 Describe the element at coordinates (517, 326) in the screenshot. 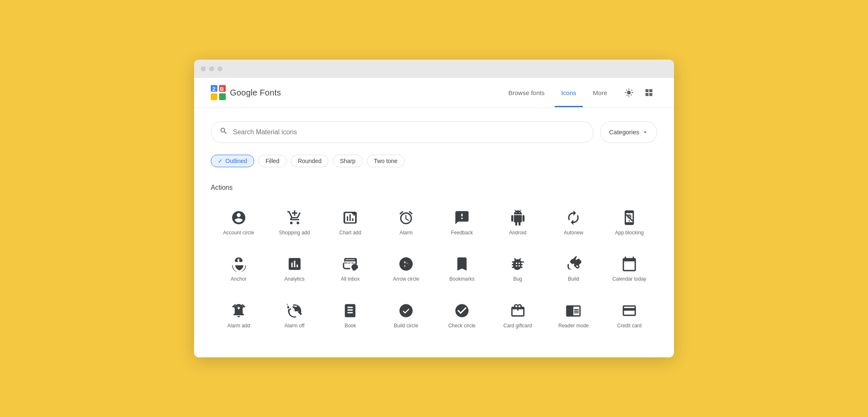

I see `icon-card-giftcard-label: Card giftcard` at that location.